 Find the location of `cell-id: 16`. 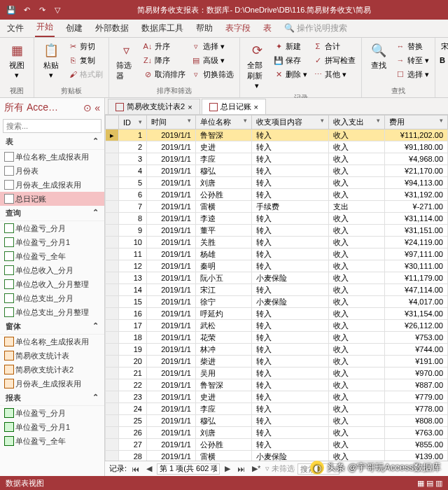

cell-id: 16 is located at coordinates (133, 314).